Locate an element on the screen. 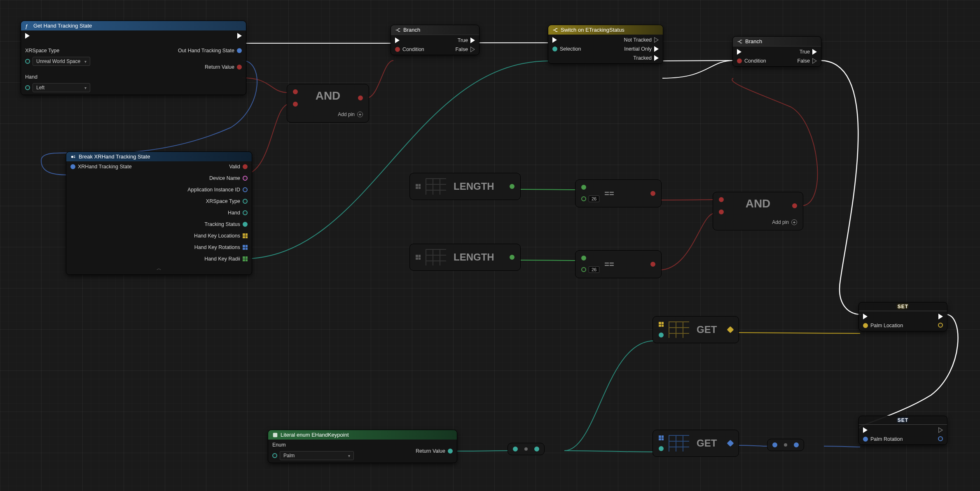  node-equals-2: 26 == is located at coordinates (618, 264).